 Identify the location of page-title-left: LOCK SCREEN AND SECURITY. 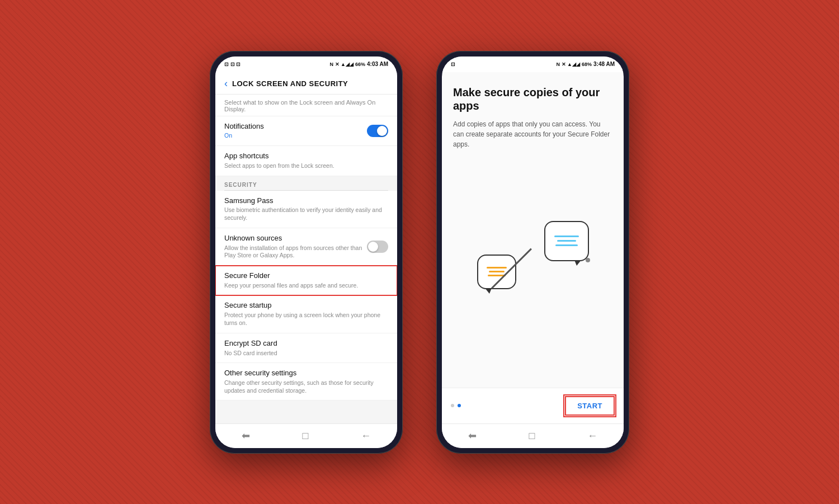
(290, 84).